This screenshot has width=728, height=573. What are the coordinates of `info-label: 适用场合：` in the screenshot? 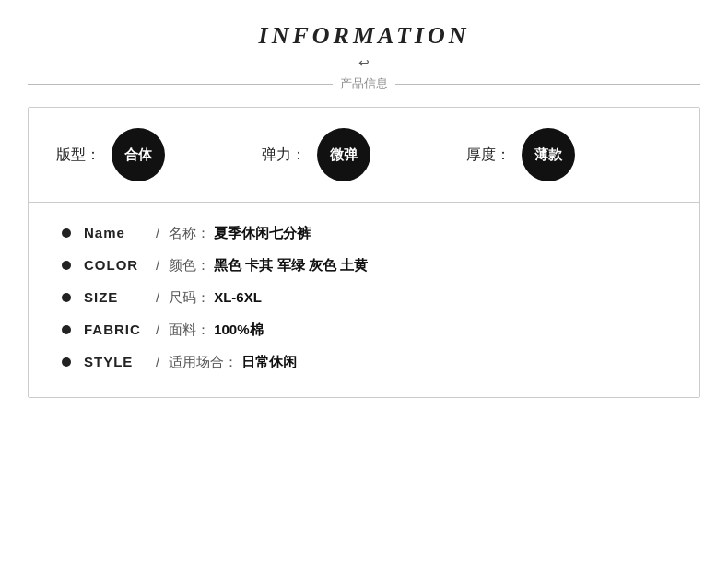 It's located at (203, 363).